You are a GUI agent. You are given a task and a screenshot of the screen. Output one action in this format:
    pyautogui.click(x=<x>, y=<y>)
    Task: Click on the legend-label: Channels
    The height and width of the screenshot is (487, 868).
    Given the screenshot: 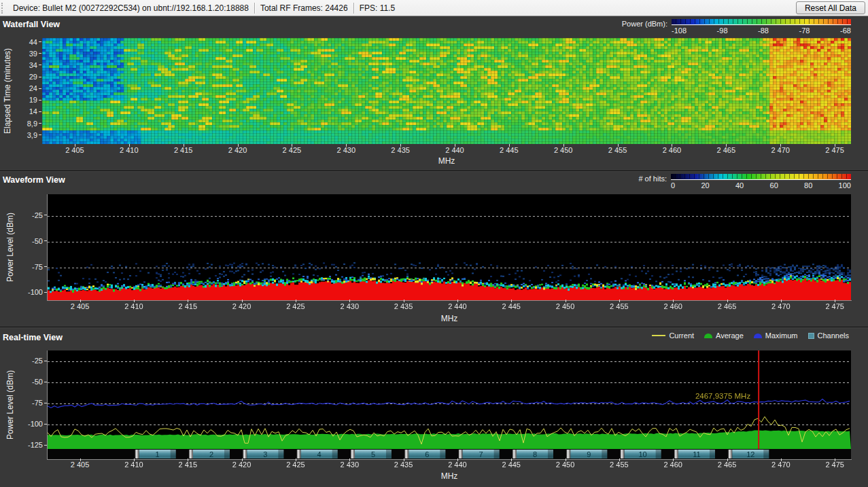 What is the action you would take?
    pyautogui.click(x=833, y=336)
    